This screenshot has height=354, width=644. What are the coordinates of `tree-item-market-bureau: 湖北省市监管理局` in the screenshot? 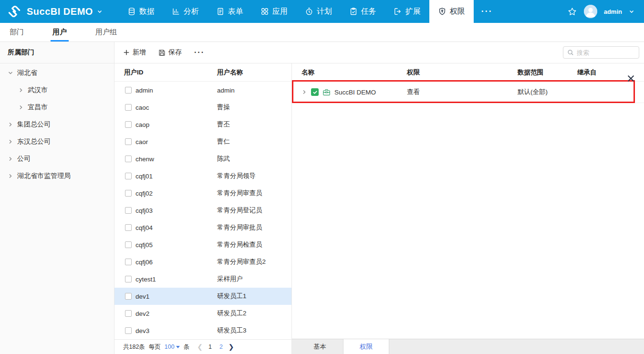 It's located at (57, 176).